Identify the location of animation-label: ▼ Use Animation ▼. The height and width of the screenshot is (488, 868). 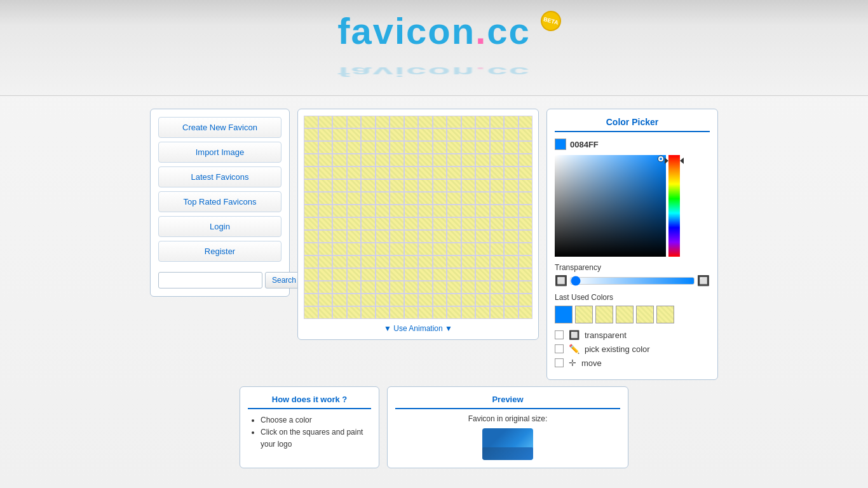
(418, 329).